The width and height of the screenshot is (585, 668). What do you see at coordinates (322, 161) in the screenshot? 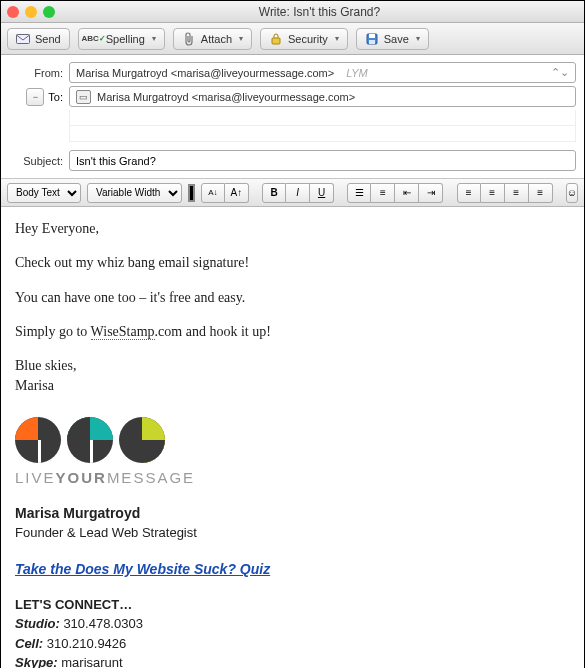
I see `subject-input` at bounding box center [322, 161].